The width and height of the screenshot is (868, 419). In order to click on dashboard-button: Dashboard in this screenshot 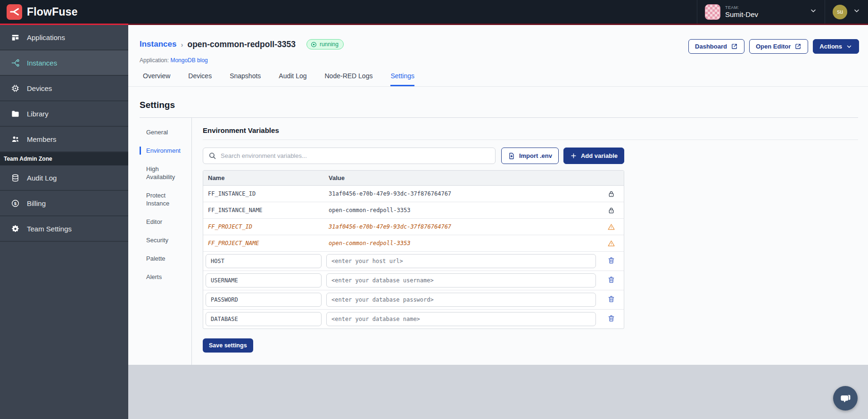, I will do `click(717, 46)`.